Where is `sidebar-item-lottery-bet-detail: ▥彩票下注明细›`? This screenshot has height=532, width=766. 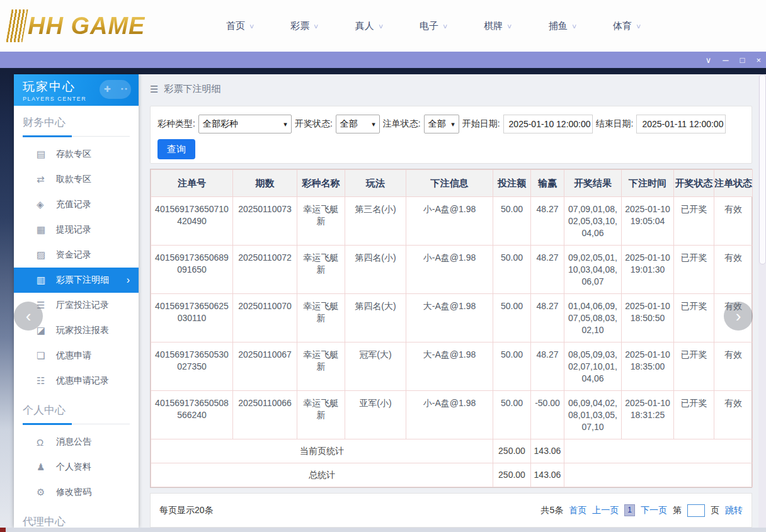
sidebar-item-lottery-bet-detail: ▥彩票下注明细› is located at coordinates (76, 280).